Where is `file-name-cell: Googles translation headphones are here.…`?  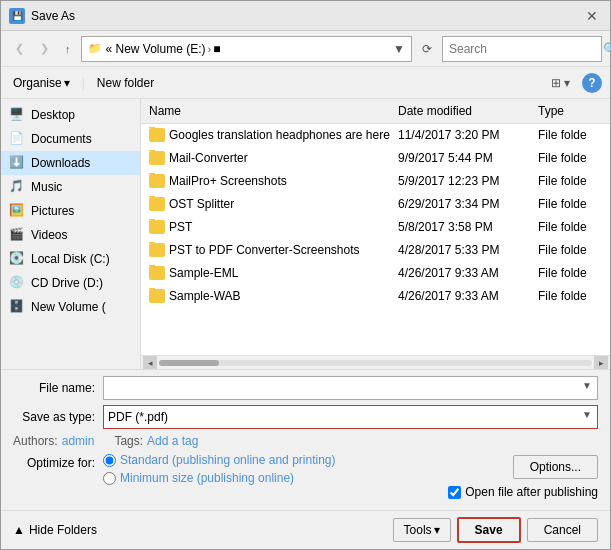
file-name-cell: Googles translation headphones are here.… is located at coordinates (280, 135).